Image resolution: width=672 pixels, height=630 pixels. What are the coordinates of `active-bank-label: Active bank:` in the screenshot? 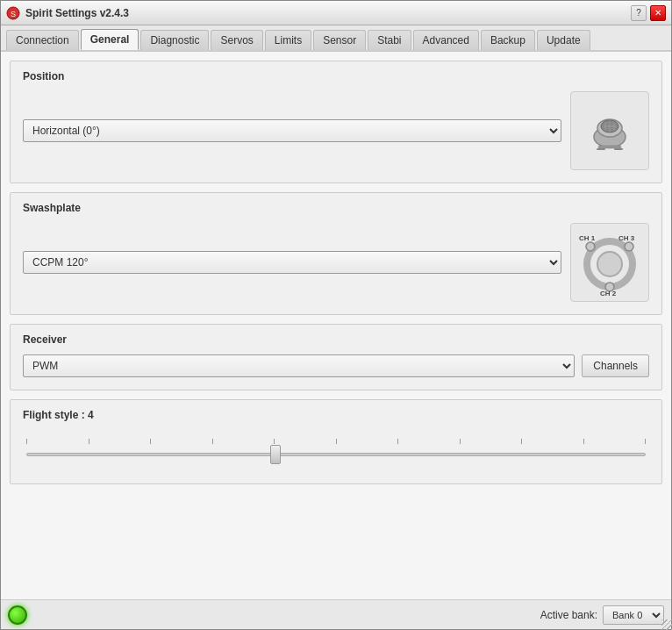 It's located at (568, 615).